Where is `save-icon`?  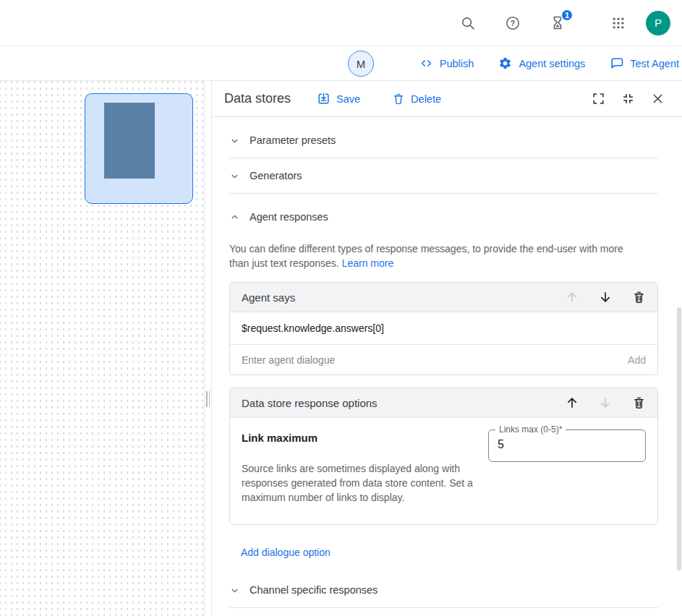 save-icon is located at coordinates (324, 98).